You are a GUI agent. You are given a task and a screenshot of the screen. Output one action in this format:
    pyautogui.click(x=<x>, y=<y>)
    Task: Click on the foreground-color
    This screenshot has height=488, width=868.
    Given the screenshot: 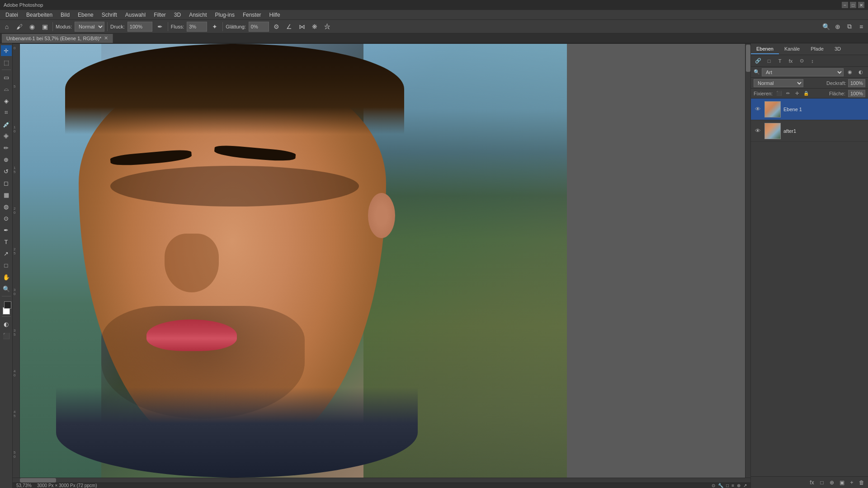 What is the action you would take?
    pyautogui.click(x=8, y=305)
    